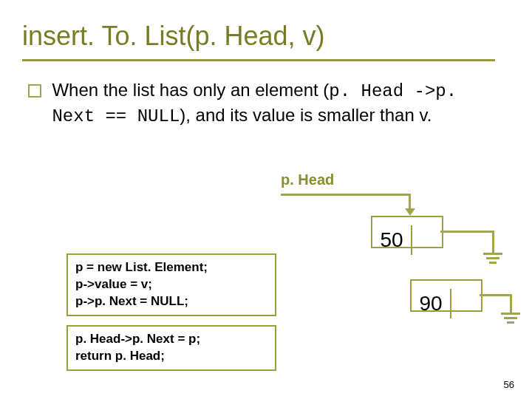 Image resolution: width=532 pixels, height=399 pixels. I want to click on node-value: 90, so click(432, 304).